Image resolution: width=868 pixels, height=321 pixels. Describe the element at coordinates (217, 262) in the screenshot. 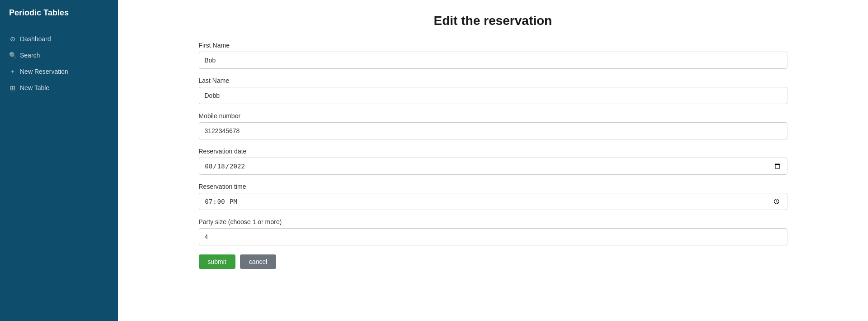

I see `submit-button: submit` at that location.